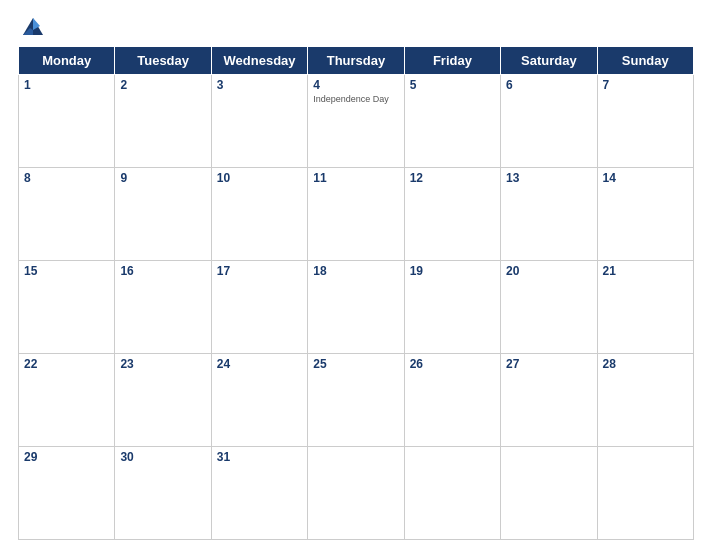 The image size is (712, 550). Describe the element at coordinates (66, 85) in the screenshot. I see `day-number: 1` at that location.